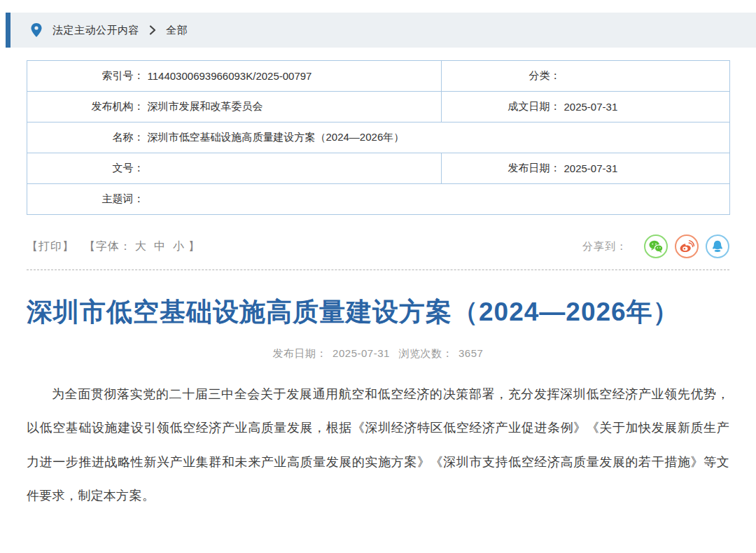 The height and width of the screenshot is (553, 756). Describe the element at coordinates (437, 138) in the screenshot. I see `document-name-value: 深圳市低空基础设施高质量建设方案（2024—2026年）` at that location.